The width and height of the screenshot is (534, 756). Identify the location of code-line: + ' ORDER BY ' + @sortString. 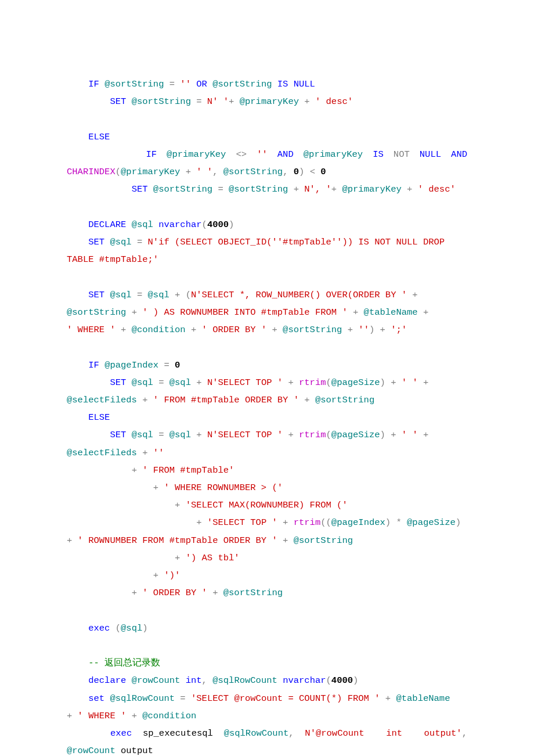
(267, 593).